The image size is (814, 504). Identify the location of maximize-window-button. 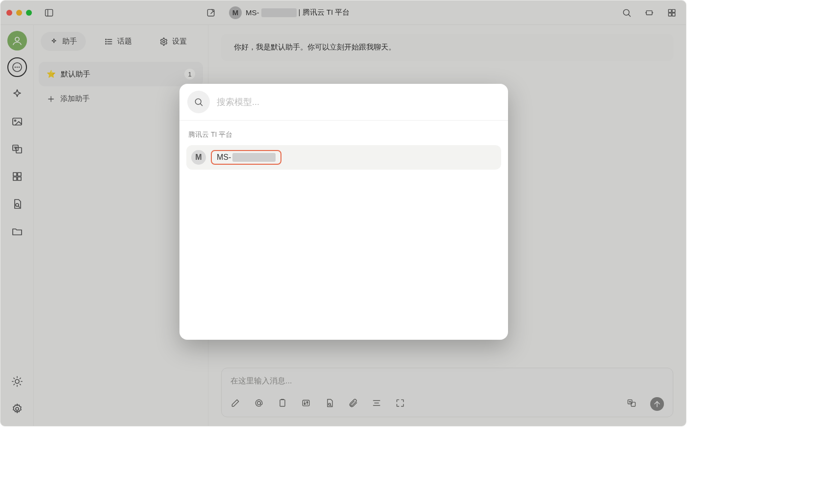
(29, 13).